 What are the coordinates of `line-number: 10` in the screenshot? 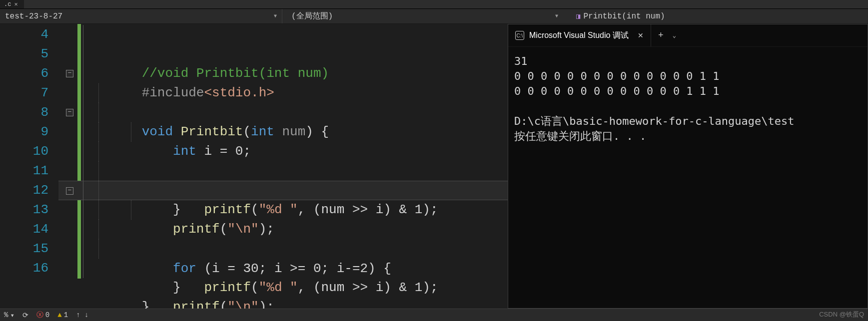 It's located at (24, 152).